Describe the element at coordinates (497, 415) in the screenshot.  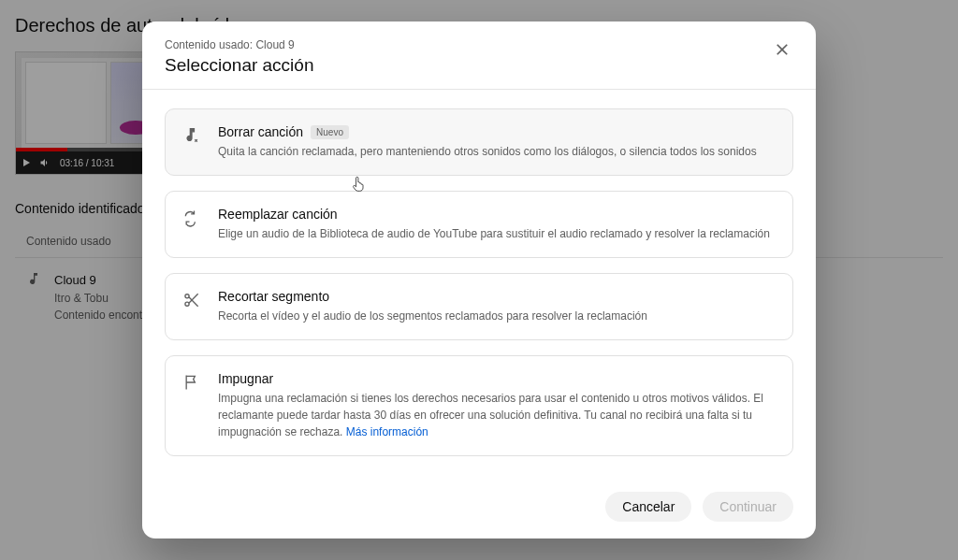
I see `option-description: Impugna una reclamación si tienes los de…` at that location.